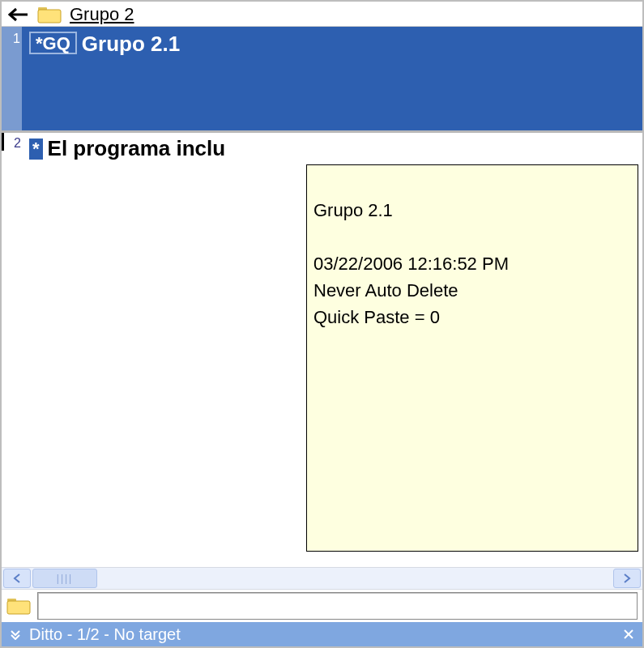 Image resolution: width=644 pixels, height=648 pixels. Describe the element at coordinates (322, 149) in the screenshot. I see `list-item: 2 * El programa inclu` at that location.